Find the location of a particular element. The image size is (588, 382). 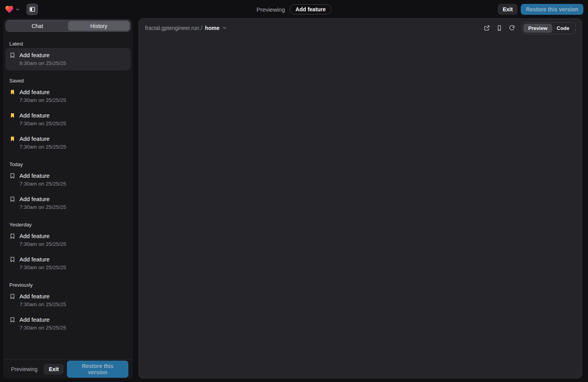

mobile-preview-button is located at coordinates (499, 28).